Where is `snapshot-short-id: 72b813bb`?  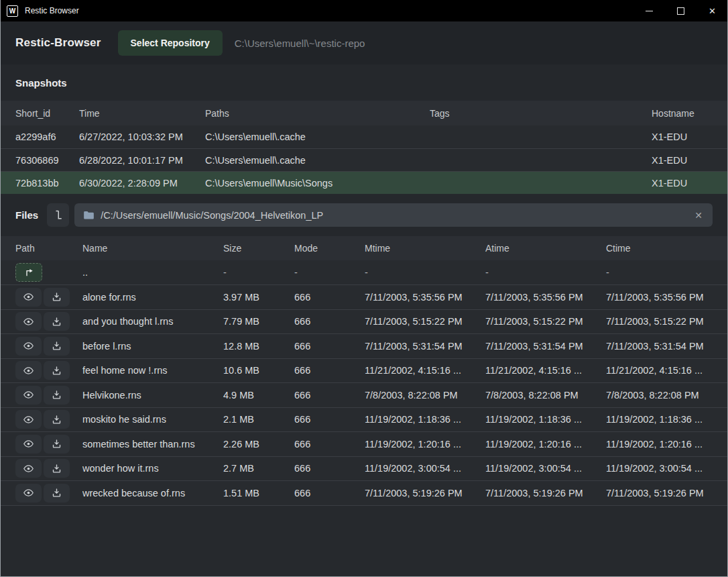
snapshot-short-id: 72b813bb is located at coordinates (47, 183).